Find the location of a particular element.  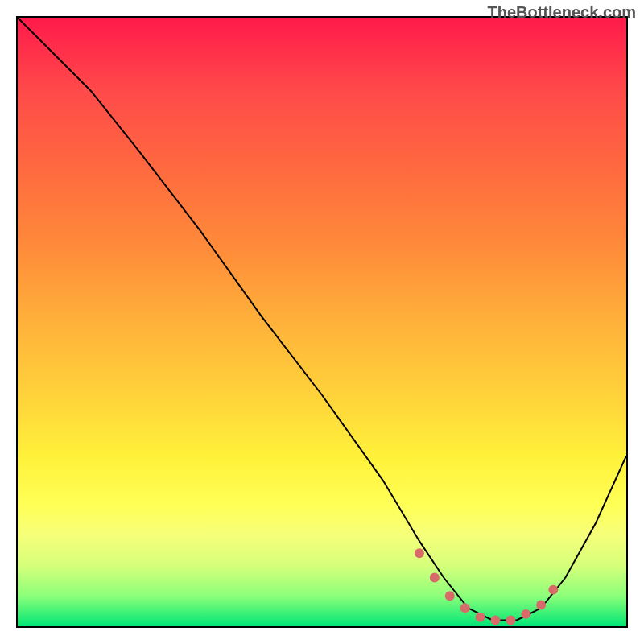

watermark-label: TheBottleneck.com is located at coordinates (562, 13).